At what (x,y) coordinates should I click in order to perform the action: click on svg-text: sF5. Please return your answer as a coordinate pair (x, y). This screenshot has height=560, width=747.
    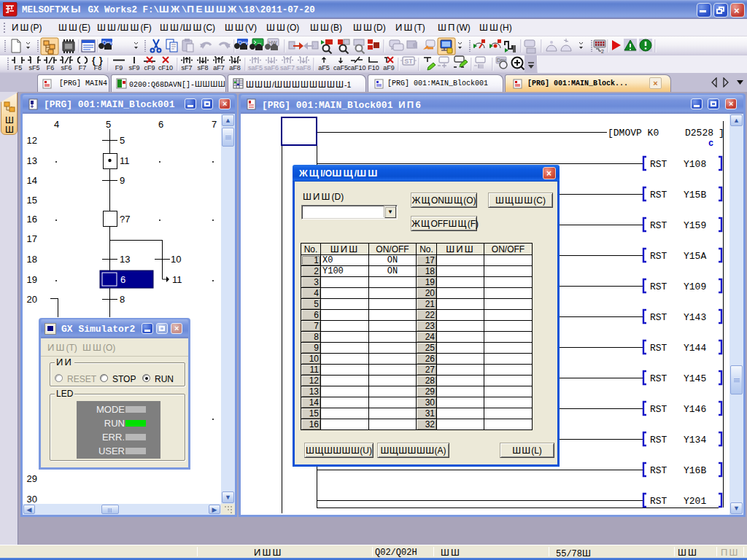
    Looking at the image, I should click on (34, 68).